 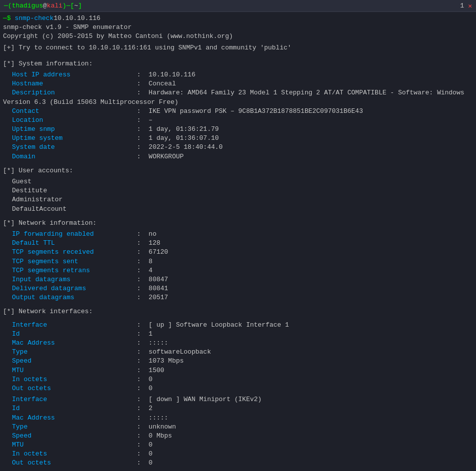 I want to click on info-line-ip-forwarding: IP forwarding enabled : no, so click(x=238, y=234).